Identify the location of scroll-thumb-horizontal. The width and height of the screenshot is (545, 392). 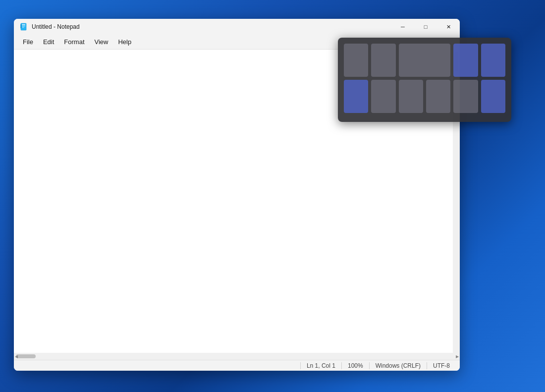
(26, 356).